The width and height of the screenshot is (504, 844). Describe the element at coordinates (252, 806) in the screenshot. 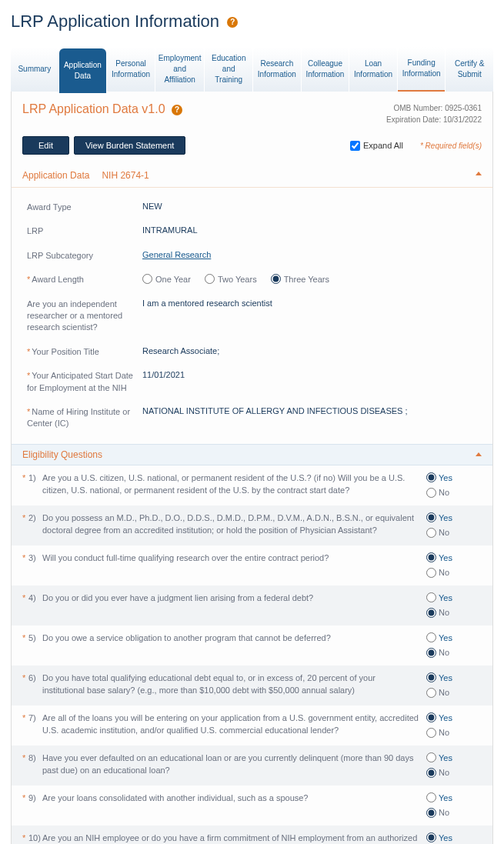

I see `question-row: *9)Are your loans consolidated with anot…` at that location.